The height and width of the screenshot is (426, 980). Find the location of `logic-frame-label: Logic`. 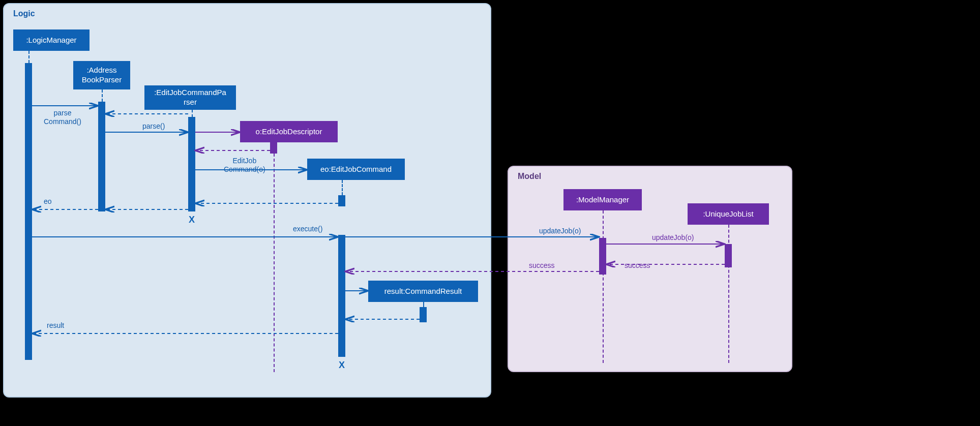

logic-frame-label: Logic is located at coordinates (24, 14).